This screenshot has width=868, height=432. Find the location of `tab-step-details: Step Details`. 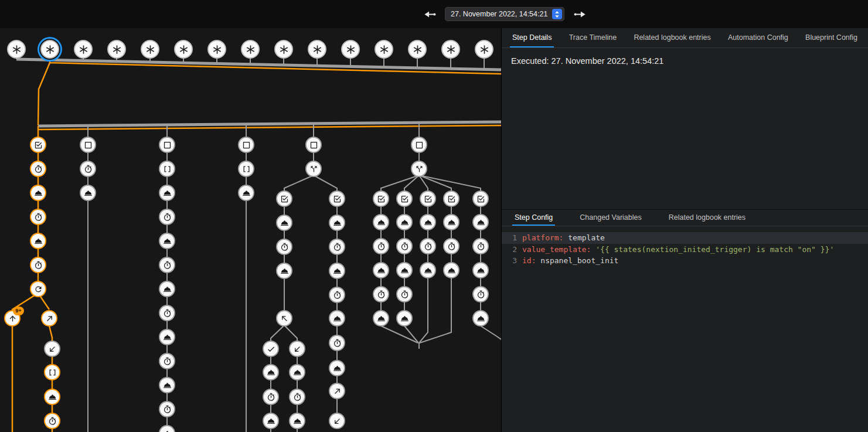

tab-step-details: Step Details is located at coordinates (532, 38).